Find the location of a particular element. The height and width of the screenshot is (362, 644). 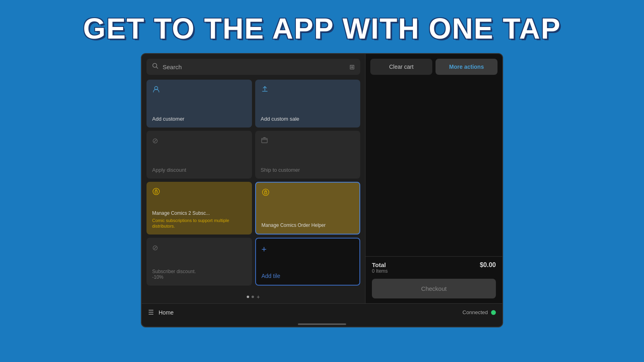

tile-subscriber-discount-label: Subscriber discount. is located at coordinates (199, 272).